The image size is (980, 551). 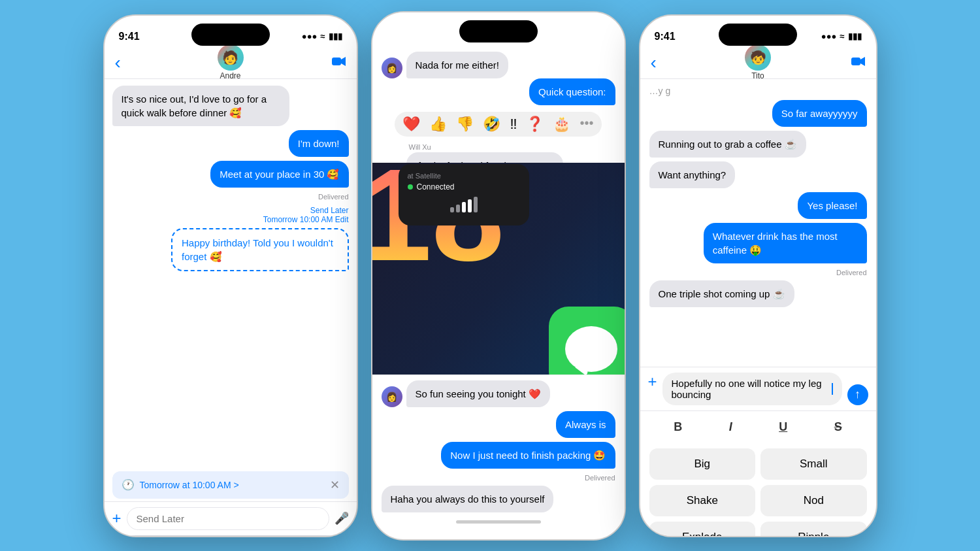 What do you see at coordinates (841, 37) in the screenshot?
I see `status-icons-right: ●●● ≈ ▮▮▮` at bounding box center [841, 37].